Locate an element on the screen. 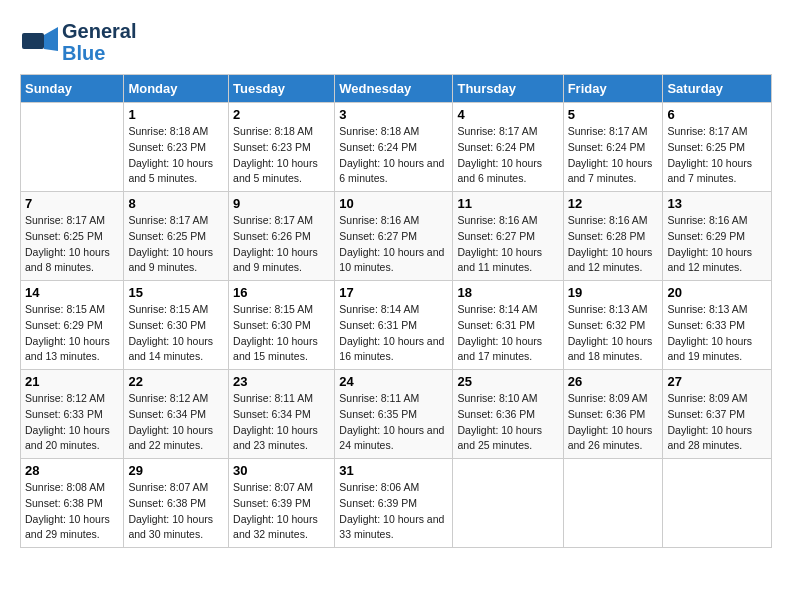  calendar-cell: 14 Sunrise: 8:15 AM Sunset: 6:29 PM Dayl… is located at coordinates (72, 326).